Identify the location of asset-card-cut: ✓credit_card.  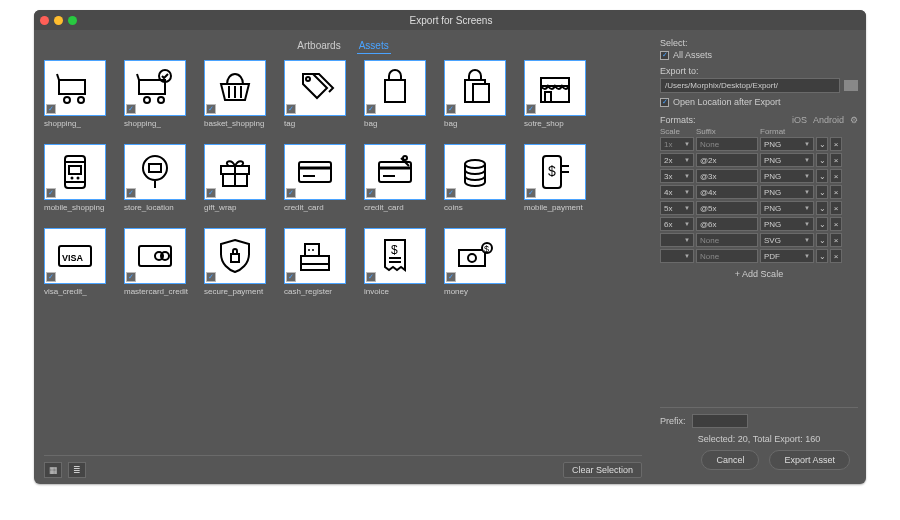
(401, 183).